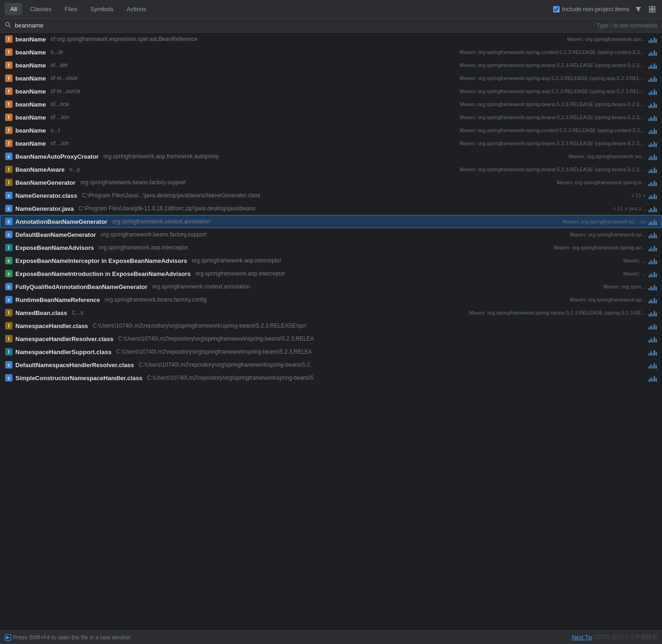  Describe the element at coordinates (331, 221) in the screenshot. I see `result-item: cAnnotationBeanNameGeneratororg.springfr…` at that location.